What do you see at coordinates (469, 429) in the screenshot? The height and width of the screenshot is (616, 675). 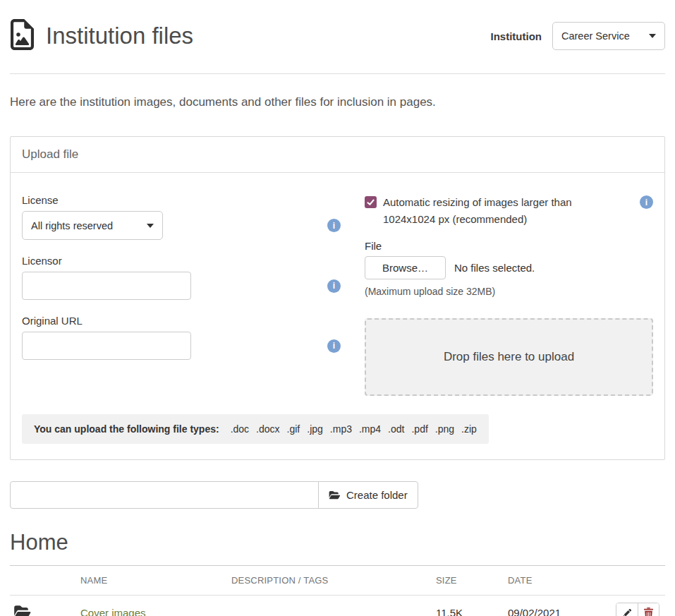 I see `filetype-item: .zip` at bounding box center [469, 429].